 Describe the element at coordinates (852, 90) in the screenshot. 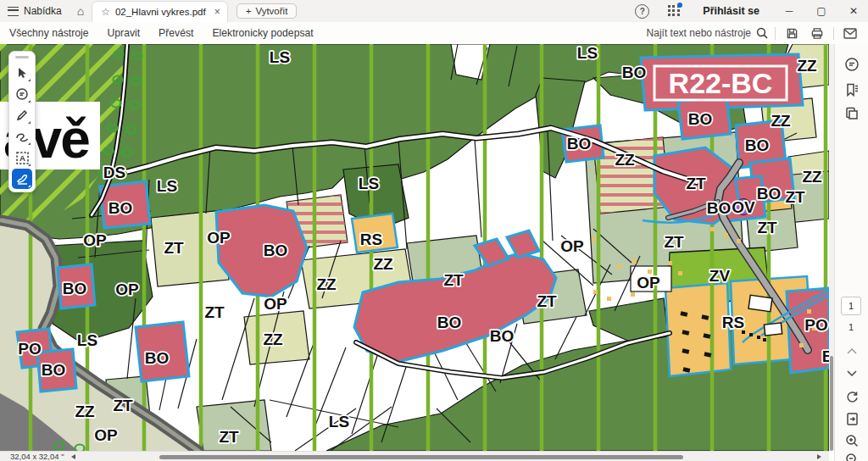

I see `bookmarks-icon` at that location.